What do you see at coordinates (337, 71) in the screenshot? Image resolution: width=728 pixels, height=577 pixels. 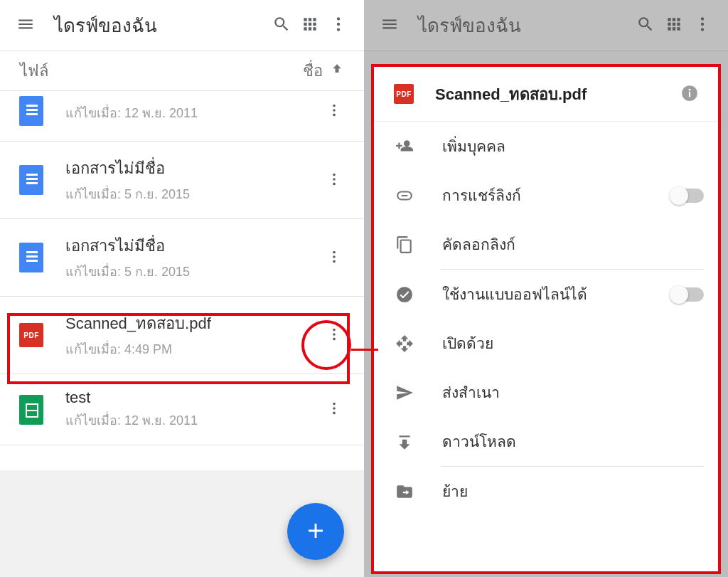 I see `arrow-up-icon` at bounding box center [337, 71].